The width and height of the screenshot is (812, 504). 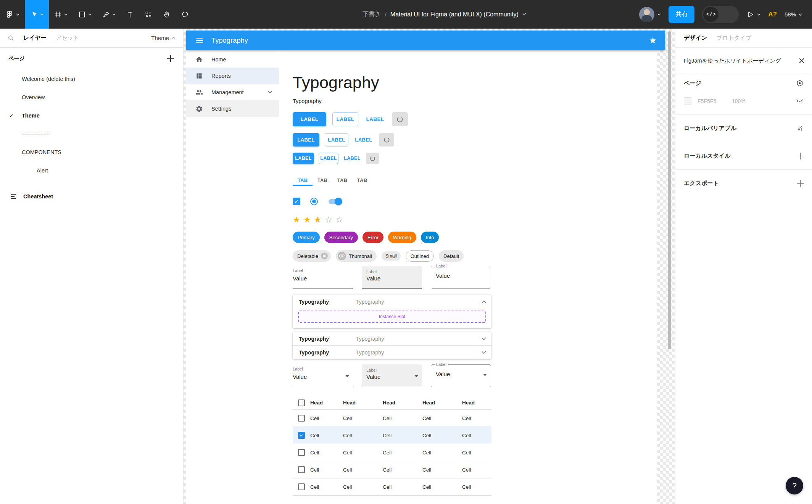 What do you see at coordinates (301, 435) in the screenshot?
I see `row-checkbox-checked` at bounding box center [301, 435].